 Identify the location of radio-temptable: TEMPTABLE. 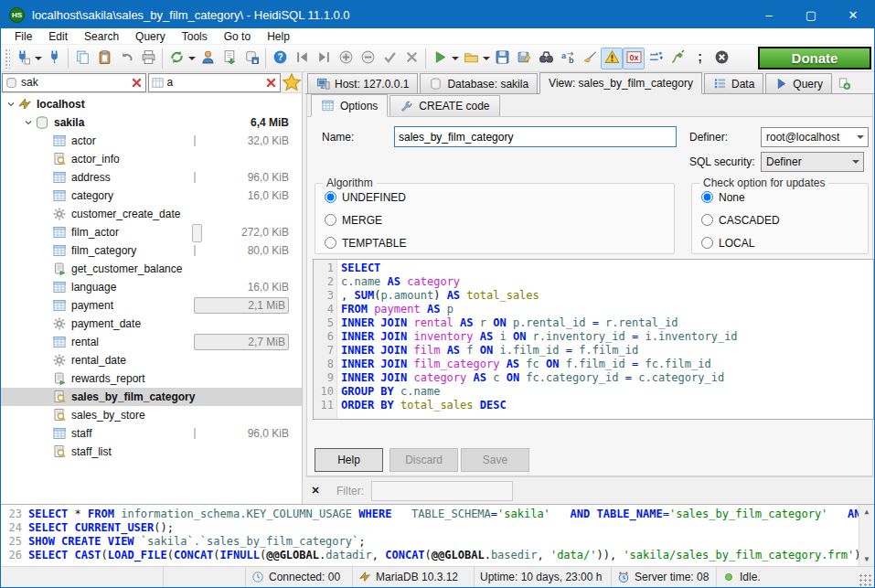
(499, 243).